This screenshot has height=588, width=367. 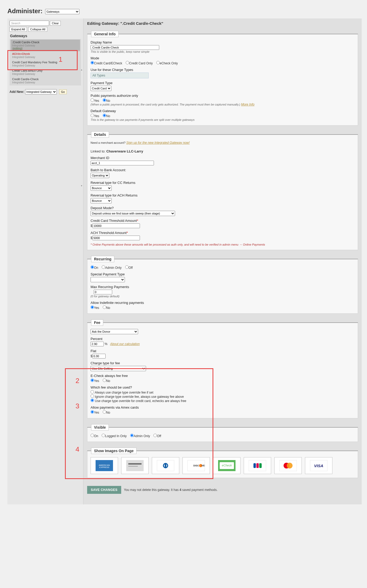 I want to click on payment-type-select: Credit Card, so click(x=101, y=88).